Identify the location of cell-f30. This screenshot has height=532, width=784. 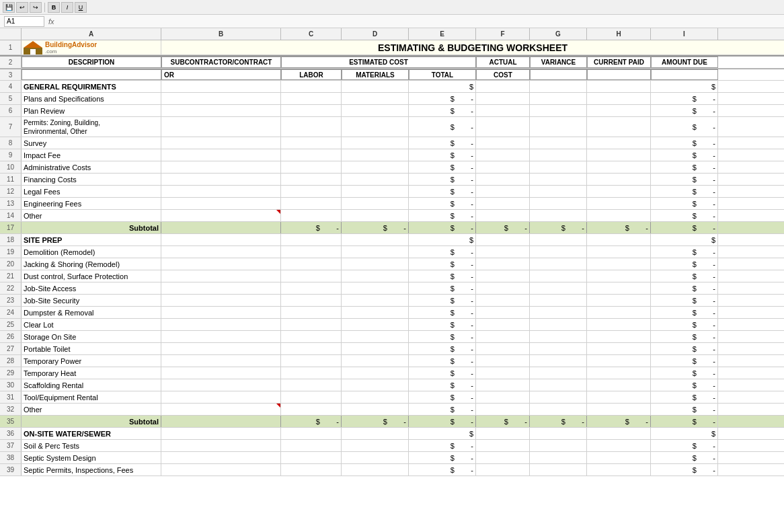
(503, 385).